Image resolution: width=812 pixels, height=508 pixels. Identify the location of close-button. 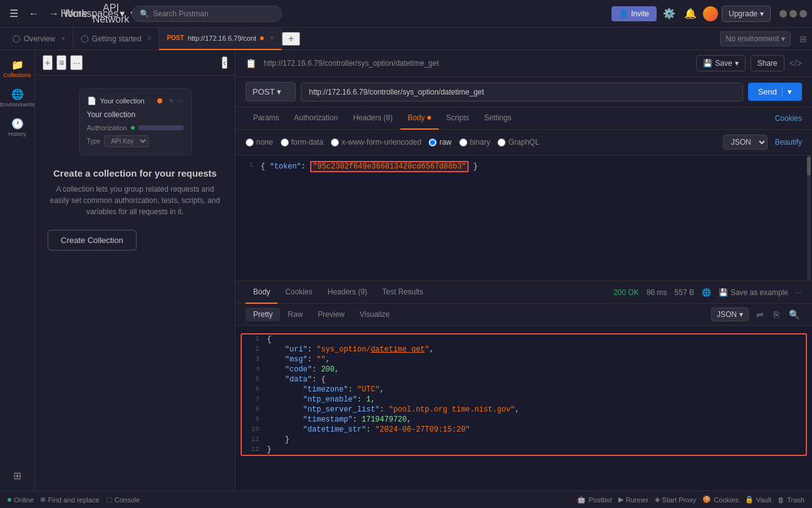
(803, 14).